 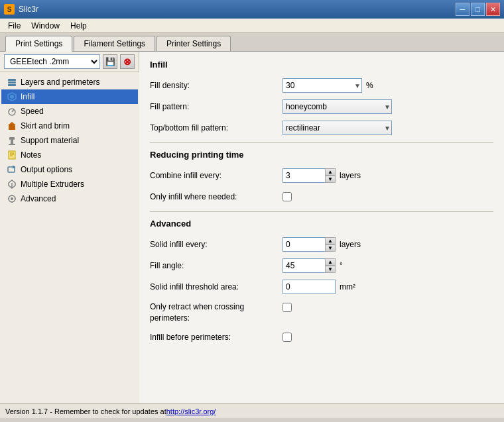 I want to click on solid-infill-every-row: Solid infill every: ▲ ▼ layers, so click(x=322, y=244).